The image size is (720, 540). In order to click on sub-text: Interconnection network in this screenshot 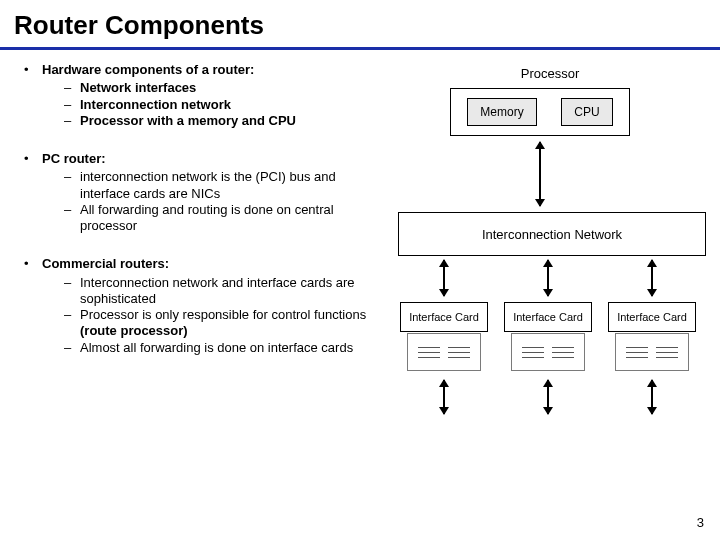, I will do `click(232, 105)`.